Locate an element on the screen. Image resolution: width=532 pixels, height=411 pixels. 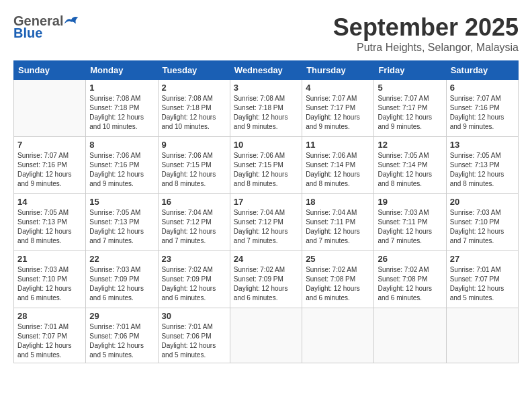
table-row: 28Sunrise: 7:01 AM Sunset: 7:07 PM Dayli… is located at coordinates (50, 336).